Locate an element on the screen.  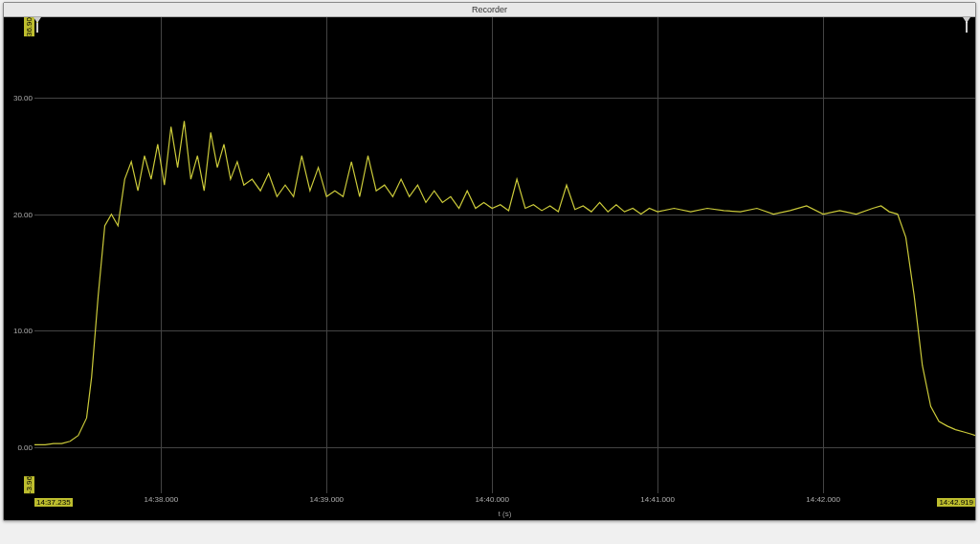
y-tick: 20.00 is located at coordinates (23, 215).